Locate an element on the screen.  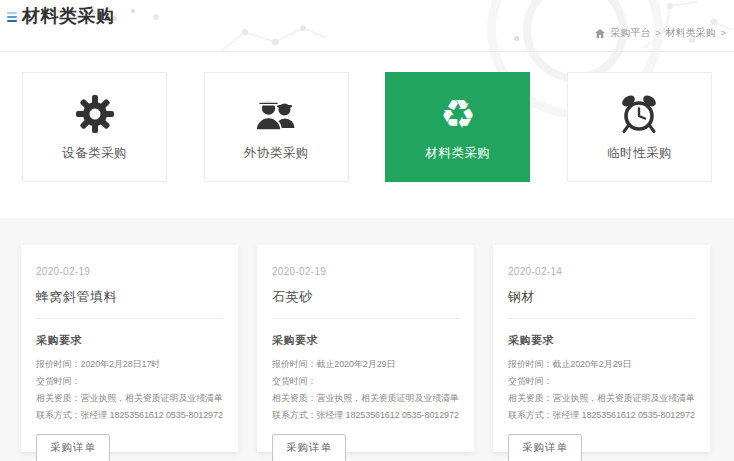
listing-card: 2020-02-19 蜂窝斜管填料 采购要求 报价时间：2020年2月28日17… is located at coordinates (130, 348).